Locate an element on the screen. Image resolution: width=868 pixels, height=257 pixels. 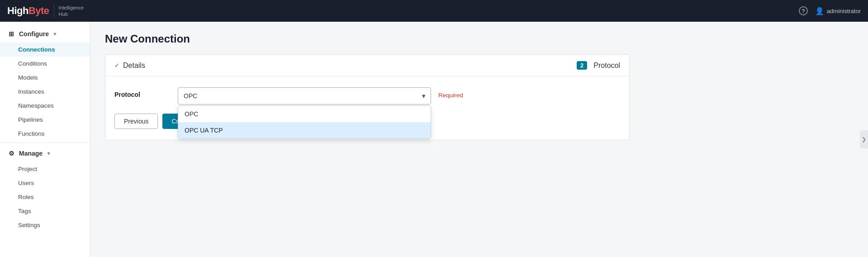
step-badge: 2 is located at coordinates (582, 65).